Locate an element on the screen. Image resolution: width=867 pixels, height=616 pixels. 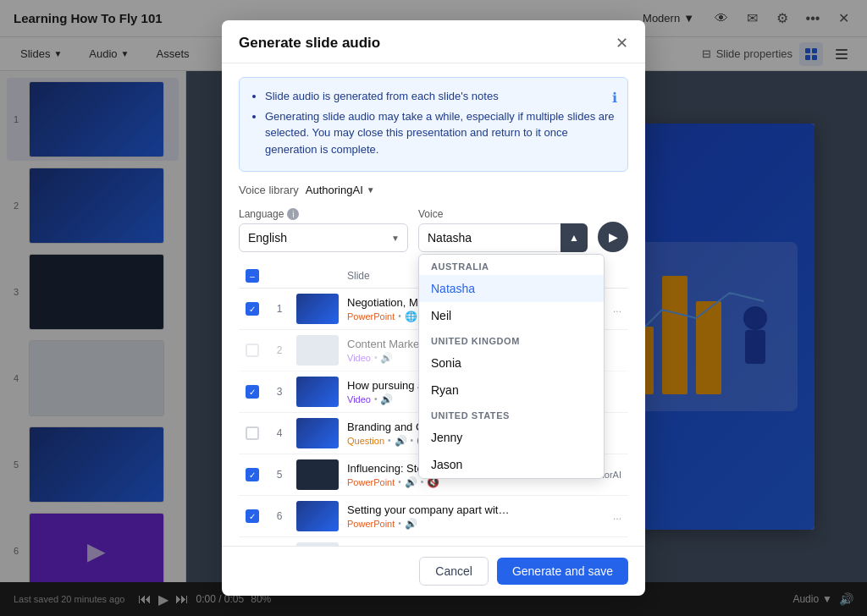
row-7-thumb is located at coordinates (318, 544).